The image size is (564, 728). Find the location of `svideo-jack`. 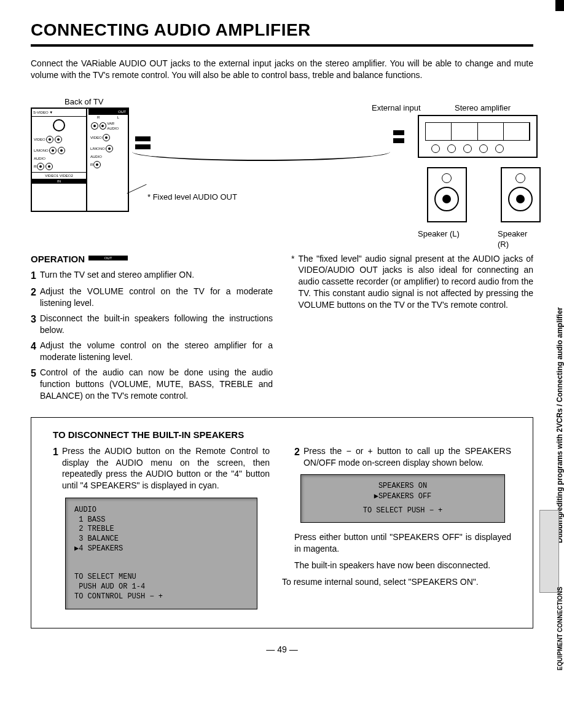

svideo-jack is located at coordinates (59, 125).